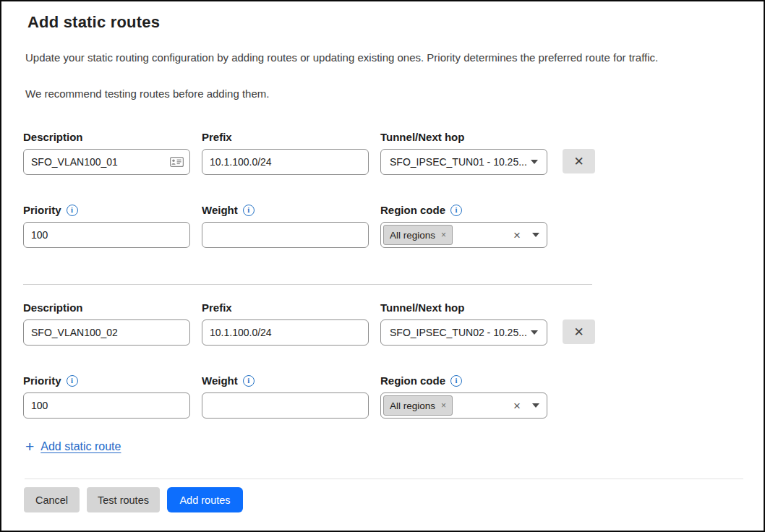 The height and width of the screenshot is (532, 765). Describe the element at coordinates (382, 324) in the screenshot. I see `route-2-main-row: Description Prefix Tunnel/Next hop` at that location.